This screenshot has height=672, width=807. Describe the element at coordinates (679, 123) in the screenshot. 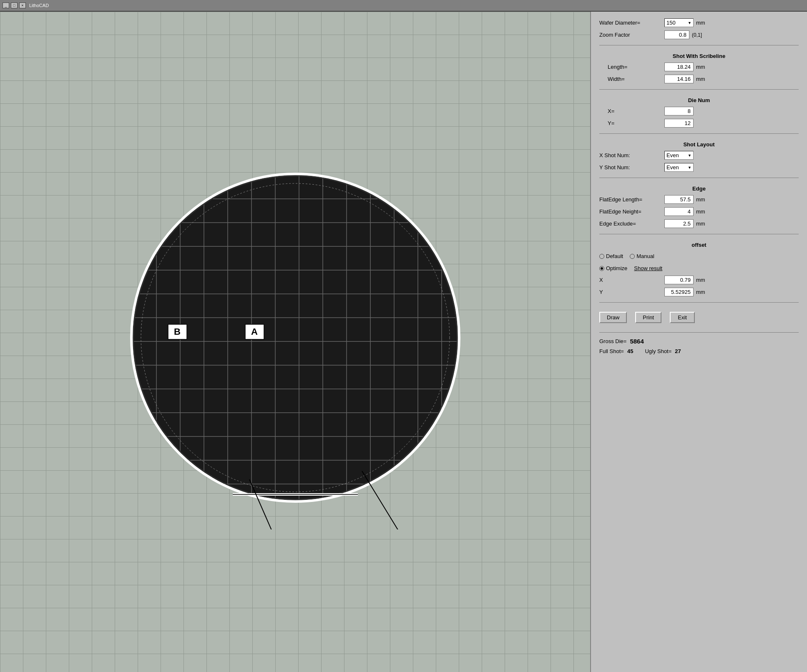

I see `die-y-value: 12` at that location.